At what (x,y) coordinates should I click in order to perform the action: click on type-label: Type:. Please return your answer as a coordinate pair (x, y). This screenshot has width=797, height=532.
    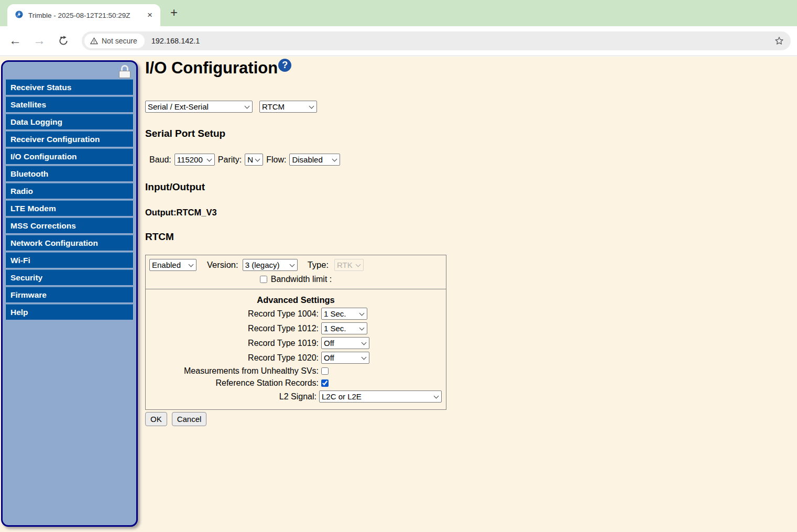
    Looking at the image, I should click on (318, 265).